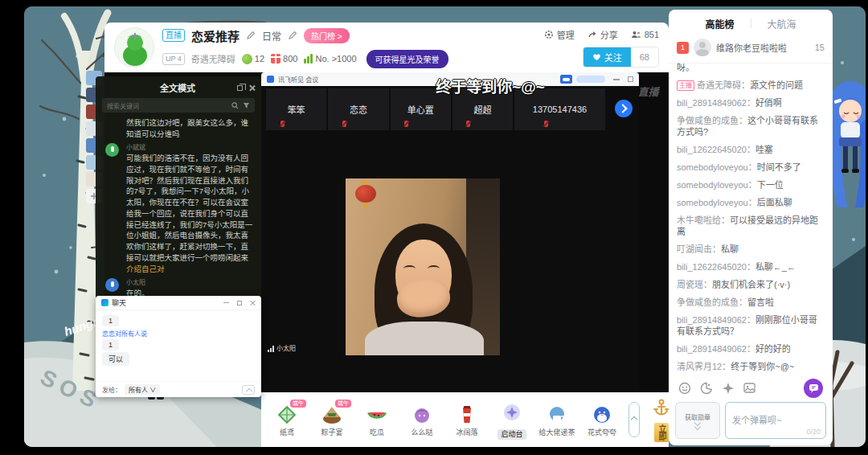  I want to click on chat-message: somebodyloveyou：下一位, so click(751, 185).